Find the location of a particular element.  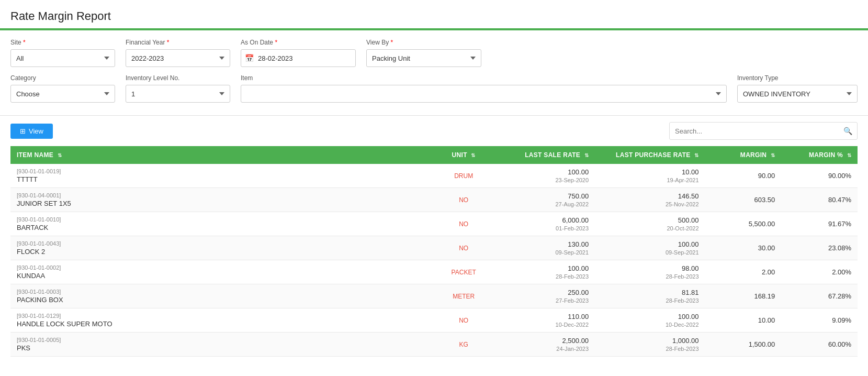

table-row: [930-01-04-0001] JUNIOR SET 1X5 NO 750.0… is located at coordinates (434, 200).